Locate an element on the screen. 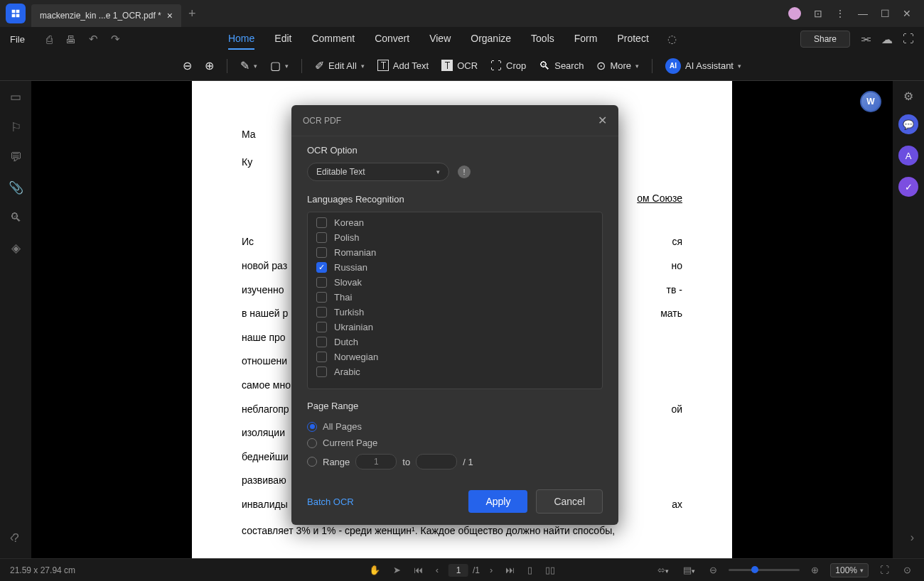 This screenshot has height=581, width=924. adjustments-icon: ⚙ is located at coordinates (908, 97).